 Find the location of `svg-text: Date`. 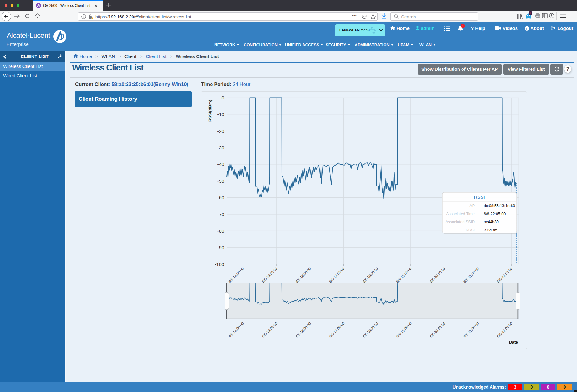

svg-text: Date is located at coordinates (514, 342).